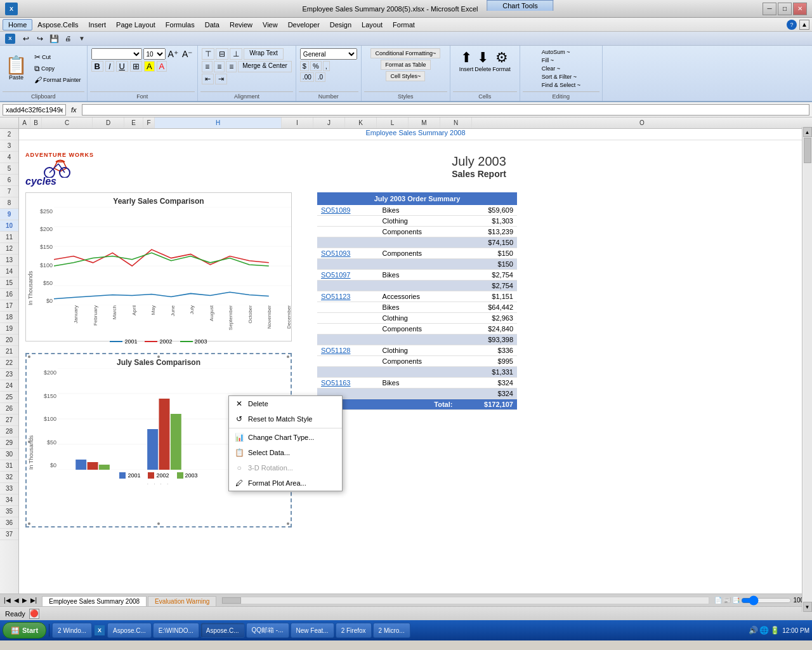 The height and width of the screenshot is (650, 812). I want to click on col-header-i: I, so click(298, 123).